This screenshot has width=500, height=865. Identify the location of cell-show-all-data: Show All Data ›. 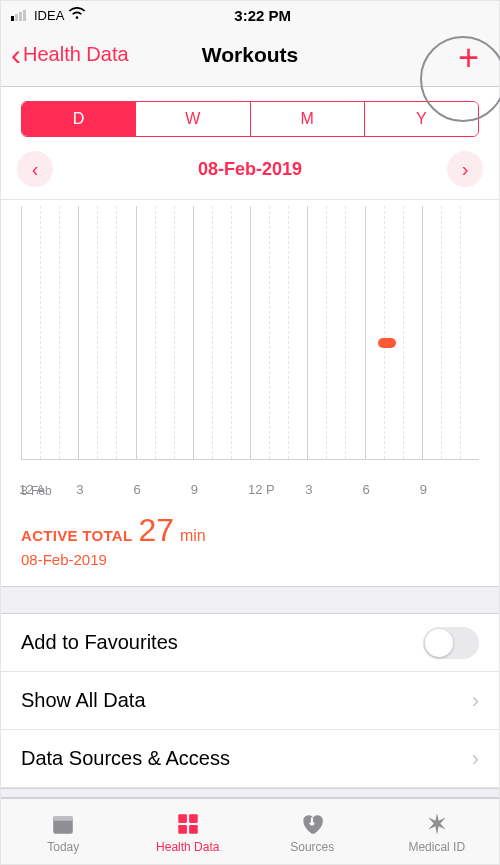
(250, 701).